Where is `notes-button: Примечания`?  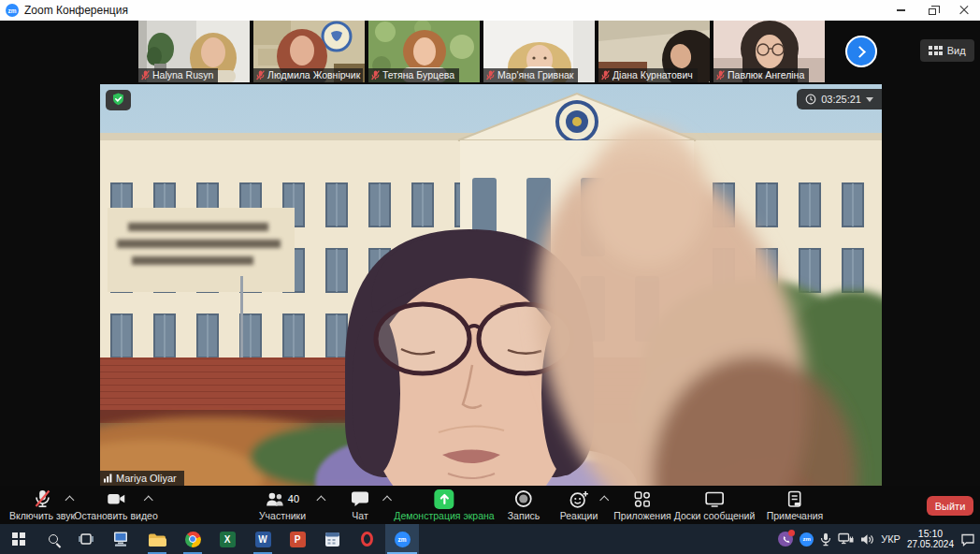
notes-button: Примечания is located at coordinates (795, 505).